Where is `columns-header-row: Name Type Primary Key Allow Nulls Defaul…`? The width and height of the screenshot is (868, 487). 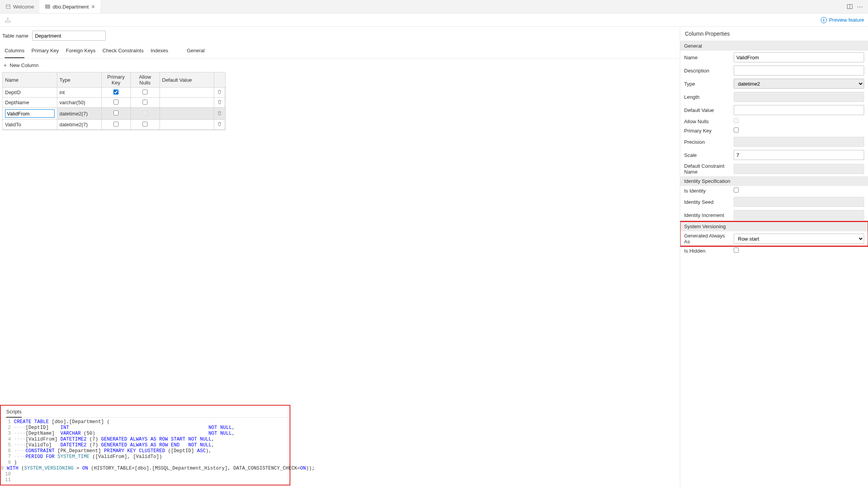 columns-header-row: Name Type Primary Key Allow Nulls Defaul… is located at coordinates (114, 80).